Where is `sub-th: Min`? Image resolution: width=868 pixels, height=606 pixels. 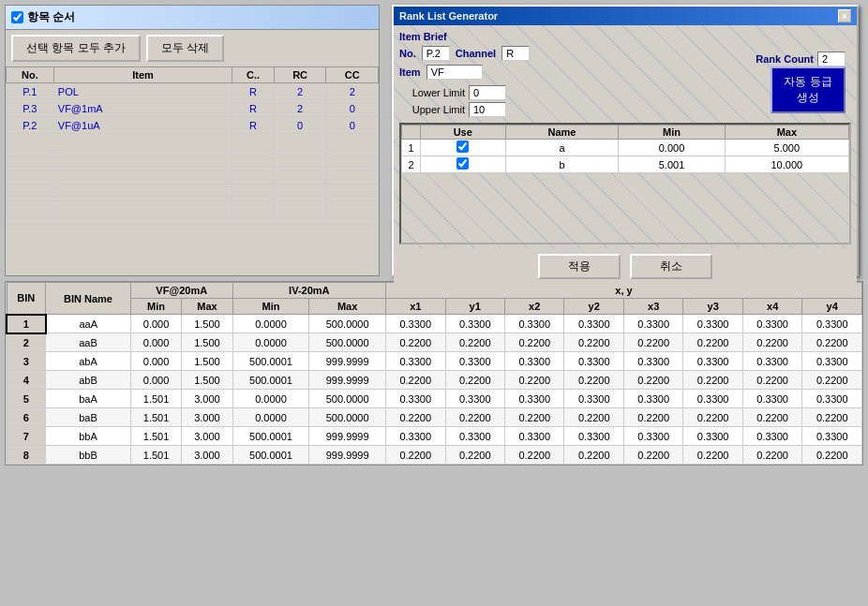 sub-th: Min is located at coordinates (271, 307).